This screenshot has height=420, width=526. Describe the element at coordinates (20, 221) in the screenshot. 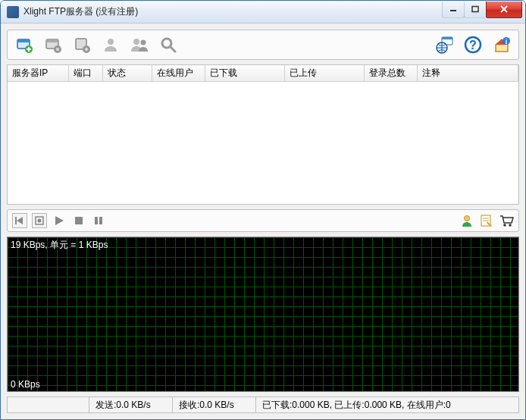

I see `step-back-button` at that location.